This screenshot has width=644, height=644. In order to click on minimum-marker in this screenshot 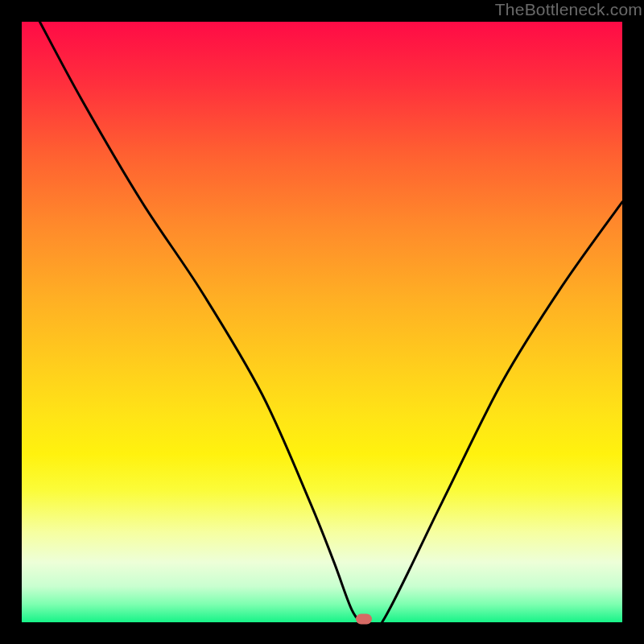, I will do `click(364, 620)`.